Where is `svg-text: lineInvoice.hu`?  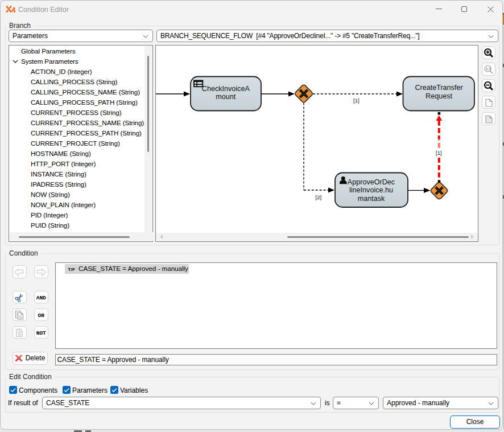
svg-text: lineInvoice.hu is located at coordinates (371, 190).